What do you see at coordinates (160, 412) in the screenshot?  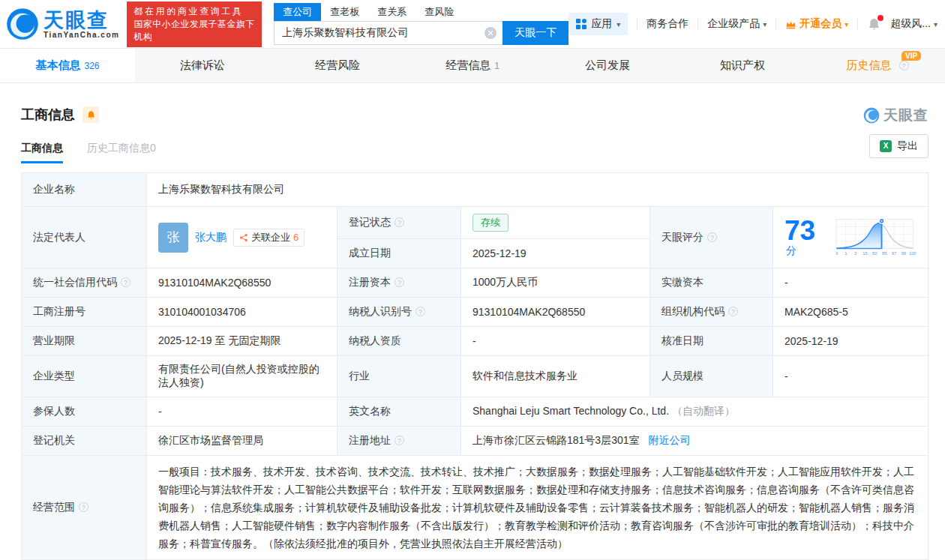 I see `insured-count-value: -` at bounding box center [160, 412].